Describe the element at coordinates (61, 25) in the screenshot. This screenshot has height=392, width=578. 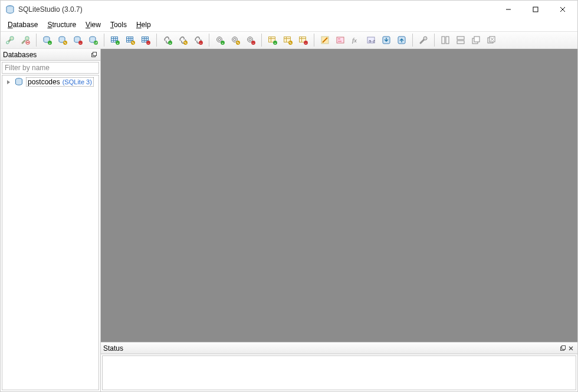
I see `menu-structure: Structure` at that location.